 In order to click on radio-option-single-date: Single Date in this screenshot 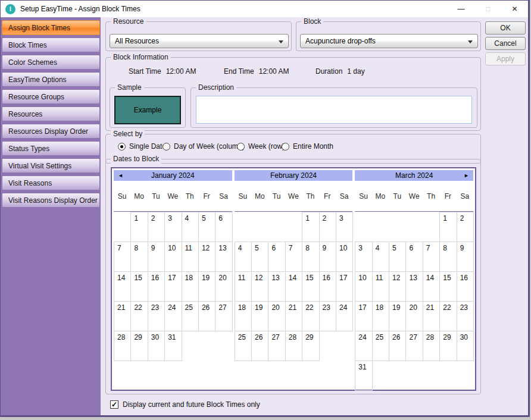, I will do `click(142, 146)`.